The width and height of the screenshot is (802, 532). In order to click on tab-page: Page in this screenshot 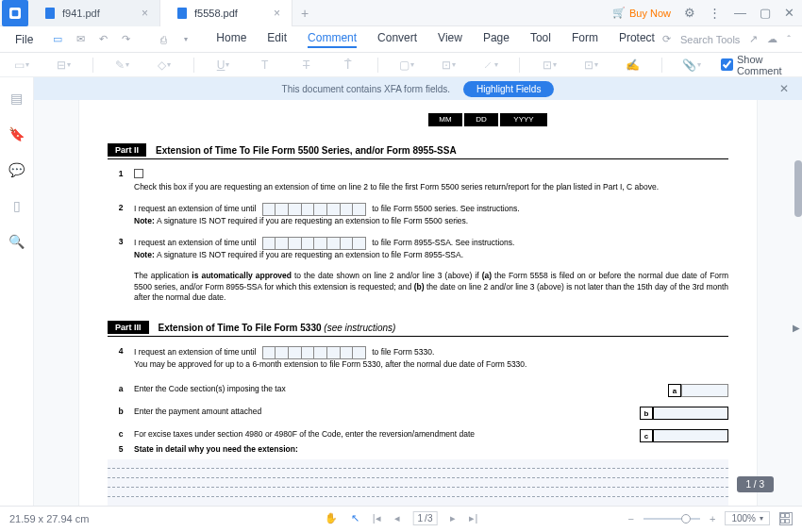, I will do `click(496, 40)`.